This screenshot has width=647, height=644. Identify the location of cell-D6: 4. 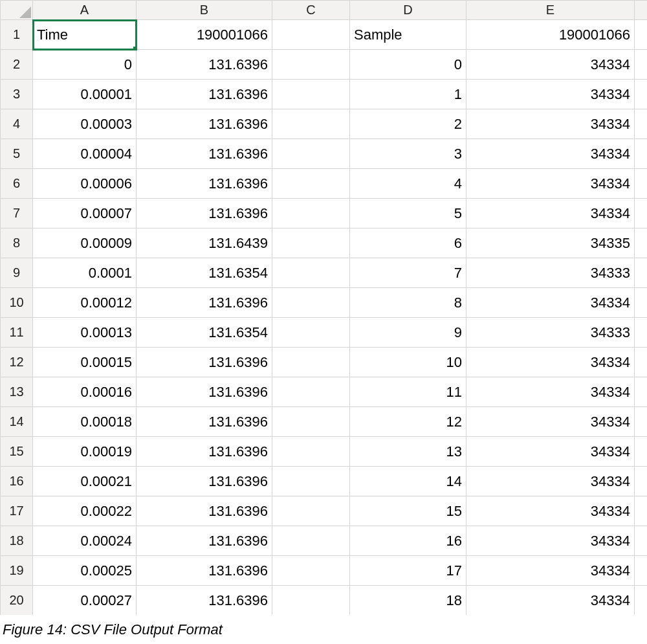
(408, 184).